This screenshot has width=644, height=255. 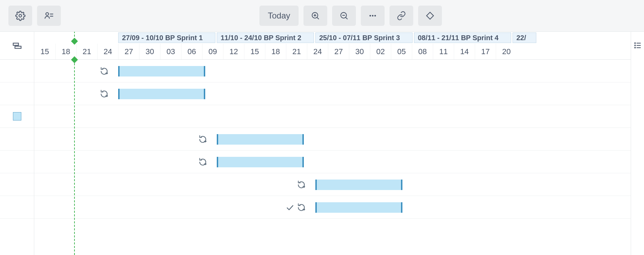 What do you see at coordinates (17, 143) in the screenshot?
I see `left-gutter` at bounding box center [17, 143].